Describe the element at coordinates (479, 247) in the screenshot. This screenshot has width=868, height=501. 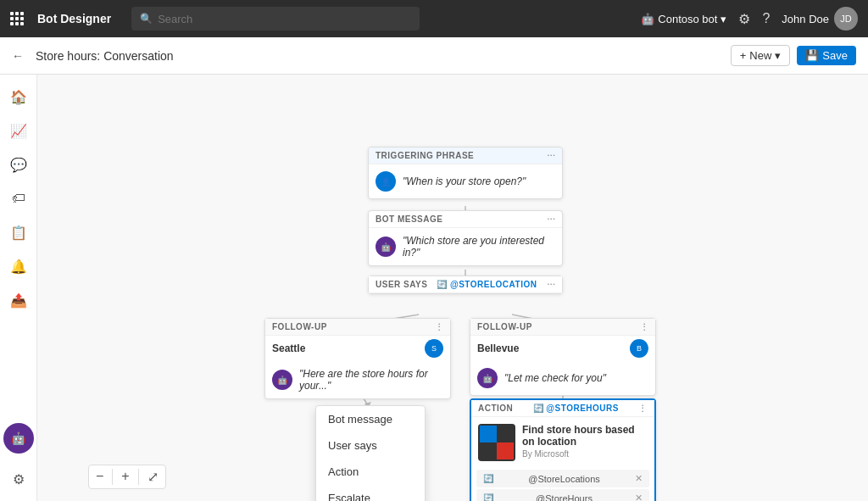
I see `bot-message-text: "Which store are you interested in?"` at that location.